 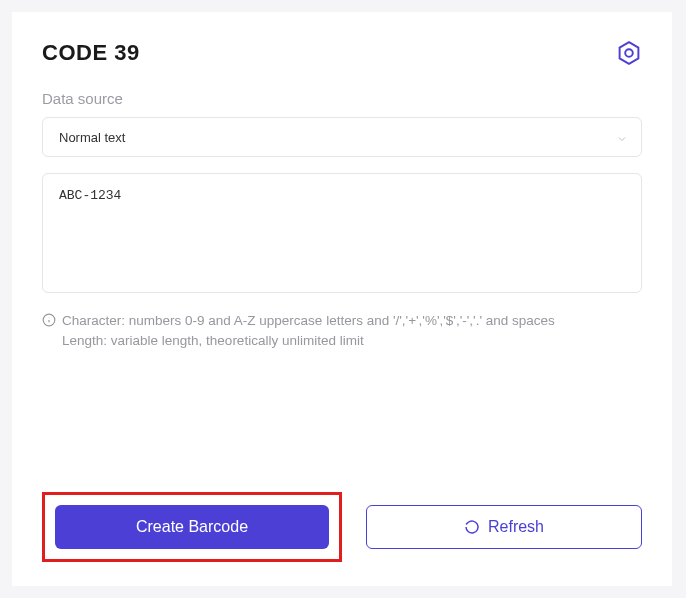 I want to click on page-title: CODE 39, so click(x=91, y=53).